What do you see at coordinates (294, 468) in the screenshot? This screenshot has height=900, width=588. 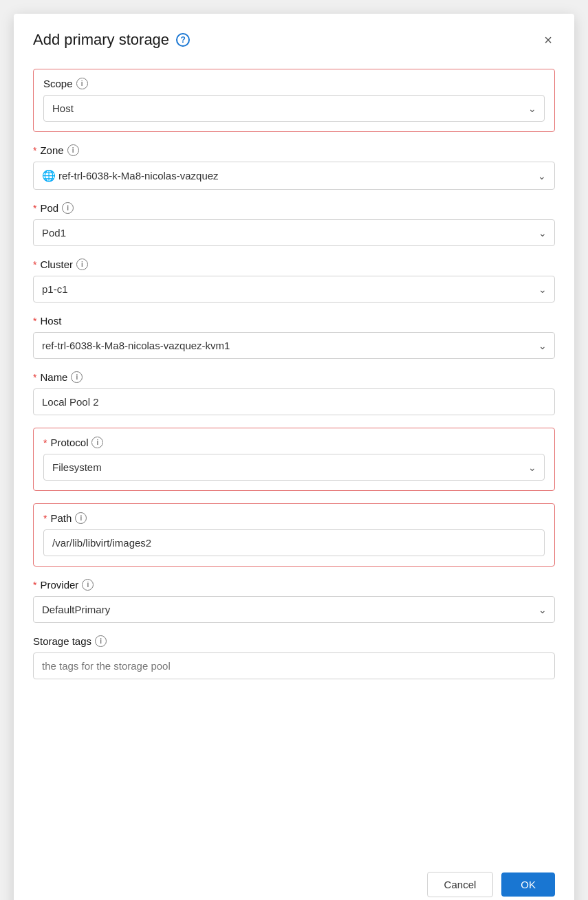 I see `protocol-select-wrapper: Filesystem NFS iSCSI ⌄` at bounding box center [294, 468].